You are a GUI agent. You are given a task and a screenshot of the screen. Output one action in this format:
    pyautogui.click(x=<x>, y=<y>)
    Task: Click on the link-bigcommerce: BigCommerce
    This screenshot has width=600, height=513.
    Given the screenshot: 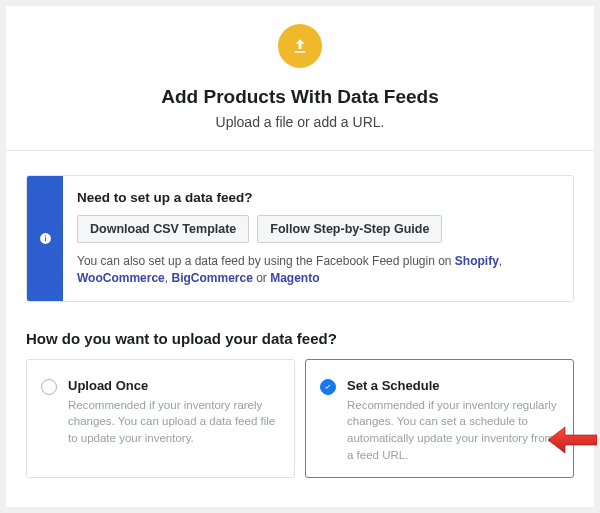 What is the action you would take?
    pyautogui.click(x=212, y=278)
    